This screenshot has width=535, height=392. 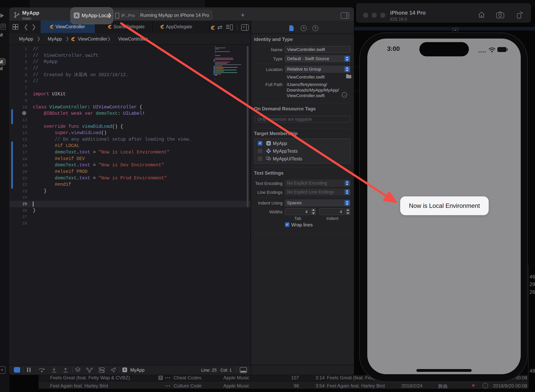 I want to click on inspector-toggle-icon, so click(x=345, y=16).